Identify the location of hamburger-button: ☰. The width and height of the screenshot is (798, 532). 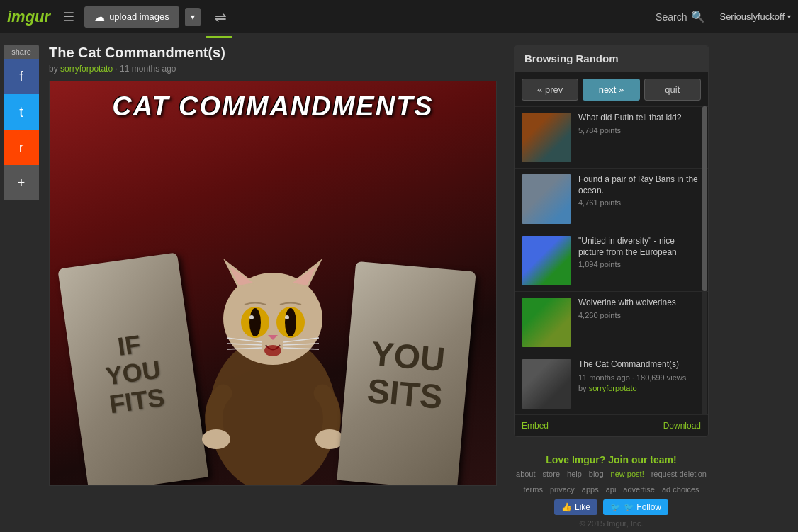
(69, 17).